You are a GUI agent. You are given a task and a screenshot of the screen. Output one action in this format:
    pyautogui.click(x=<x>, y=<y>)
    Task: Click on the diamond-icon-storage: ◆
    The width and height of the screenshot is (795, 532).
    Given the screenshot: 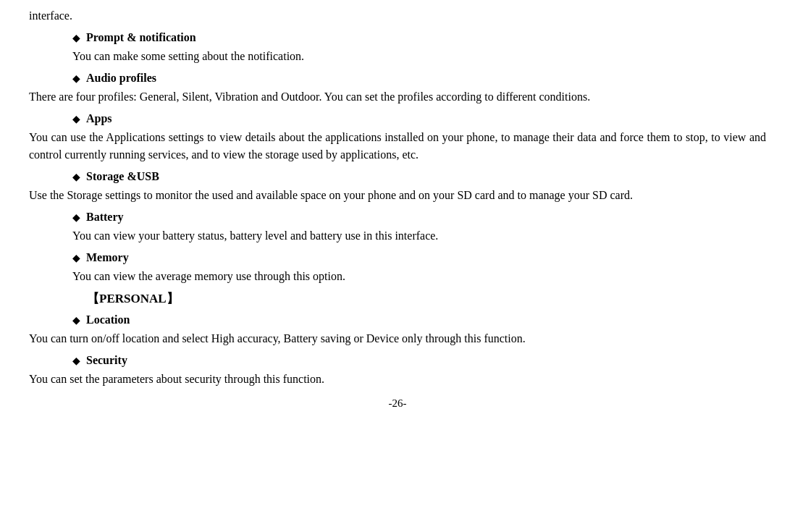 What is the action you would take?
    pyautogui.click(x=77, y=177)
    